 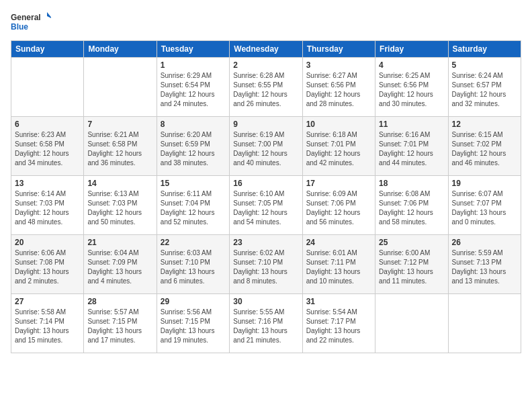 I want to click on calendar-cell: 27Sunrise: 5:58 AM Sunset: 7:14 PM Dayli…, so click(x=48, y=324).